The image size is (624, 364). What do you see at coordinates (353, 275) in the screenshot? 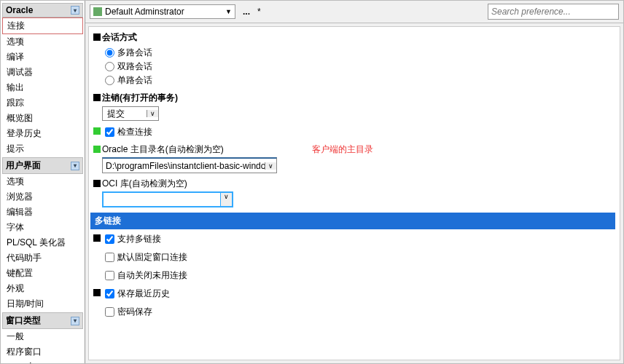
I see `multi-item-group: 自动关闭未用连接` at bounding box center [353, 275].